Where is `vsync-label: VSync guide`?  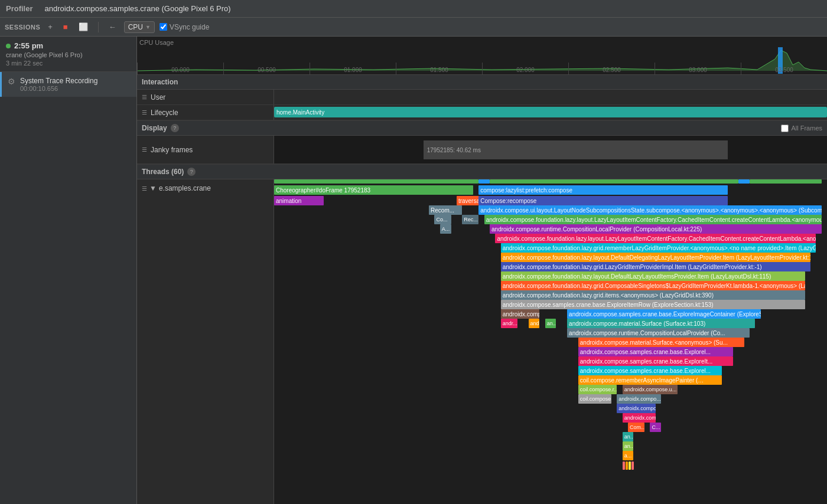
vsync-label: VSync guide is located at coordinates (184, 27).